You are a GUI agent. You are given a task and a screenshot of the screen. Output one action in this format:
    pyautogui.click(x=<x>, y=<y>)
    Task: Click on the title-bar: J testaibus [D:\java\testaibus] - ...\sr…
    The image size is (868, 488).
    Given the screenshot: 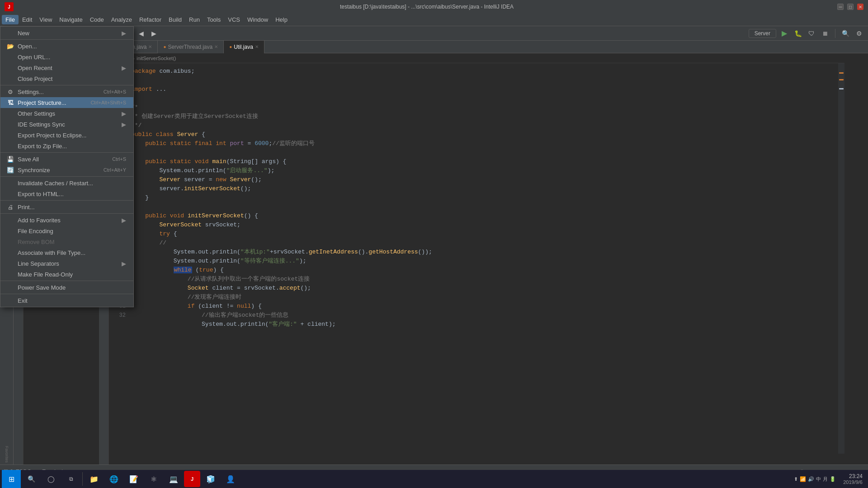 What is the action you would take?
    pyautogui.click(x=434, y=7)
    